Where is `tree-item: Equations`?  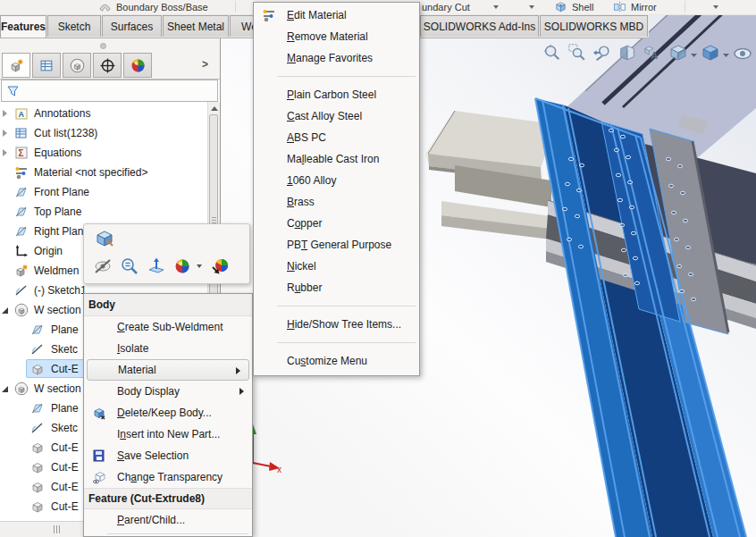
tree-item: Equations is located at coordinates (104, 153).